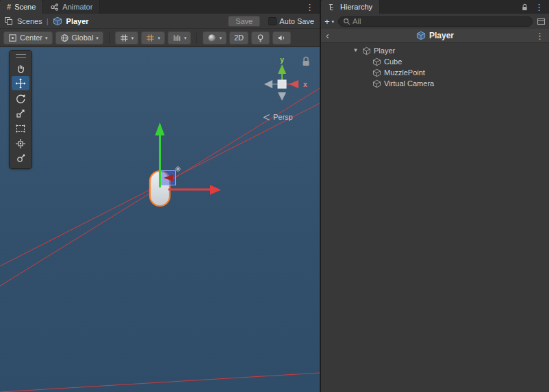  What do you see at coordinates (177, 38) in the screenshot?
I see `increment-snap-icon` at bounding box center [177, 38].